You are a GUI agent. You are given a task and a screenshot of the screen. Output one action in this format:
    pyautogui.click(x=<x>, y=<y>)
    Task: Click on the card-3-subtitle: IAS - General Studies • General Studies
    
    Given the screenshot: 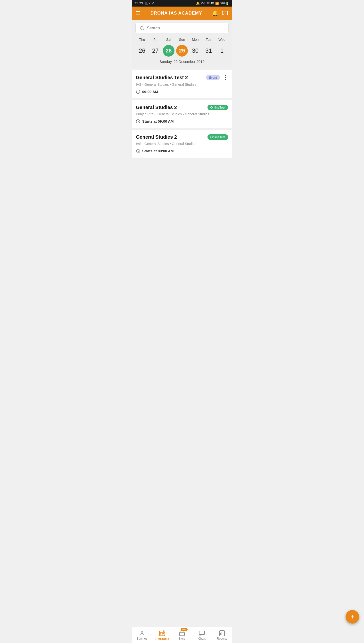 What is the action you would take?
    pyautogui.click(x=182, y=144)
    